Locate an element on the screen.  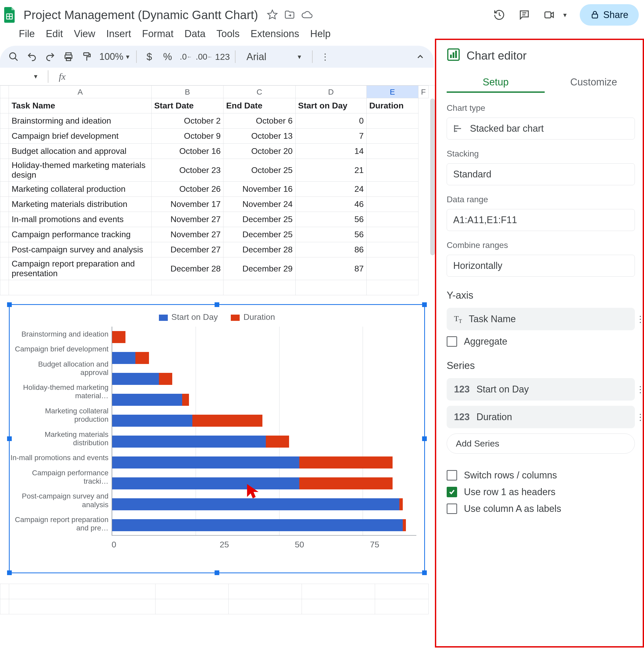
aggregate-checkbox-row: Aggregate is located at coordinates (545, 341).